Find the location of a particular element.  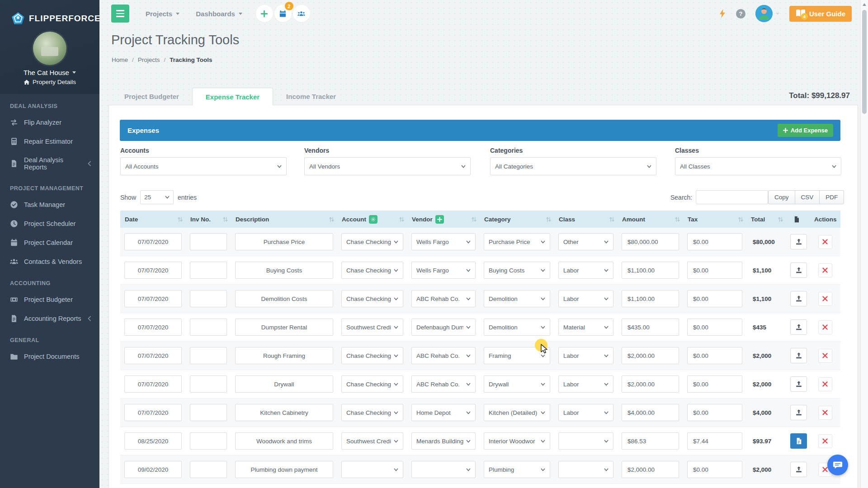

category-select: Buying Costs is located at coordinates (517, 270).